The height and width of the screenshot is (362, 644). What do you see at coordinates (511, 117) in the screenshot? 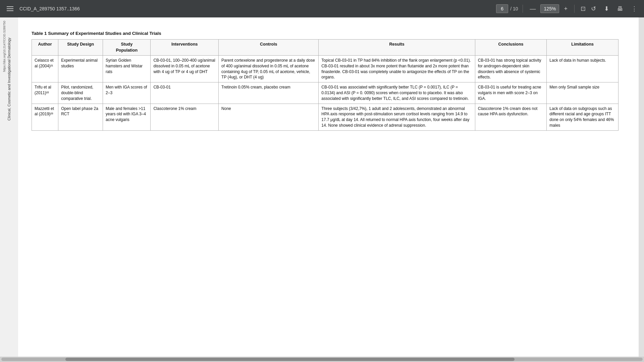
I see `cell-conclusions: Clascoterone 1% cream does not cause HPA…` at bounding box center [511, 117].